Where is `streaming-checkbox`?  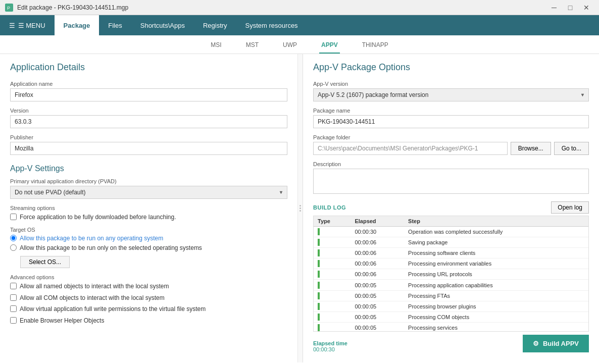
streaming-checkbox is located at coordinates (13, 217).